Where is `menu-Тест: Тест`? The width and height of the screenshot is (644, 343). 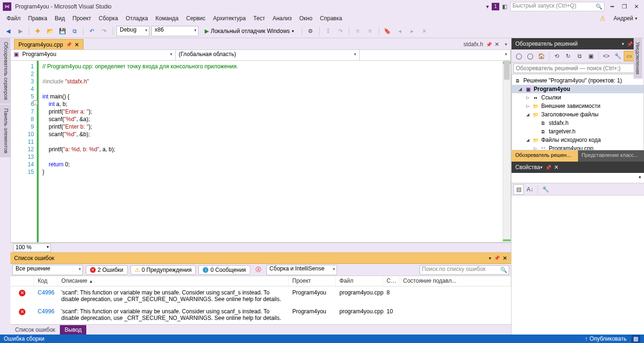
menu-Тест: Тест is located at coordinates (259, 18).